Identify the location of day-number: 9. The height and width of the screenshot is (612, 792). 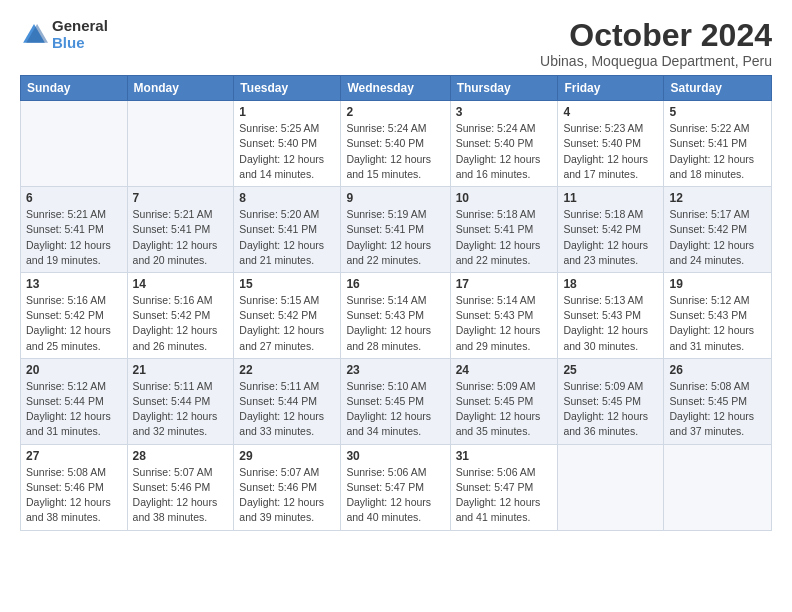
(395, 198).